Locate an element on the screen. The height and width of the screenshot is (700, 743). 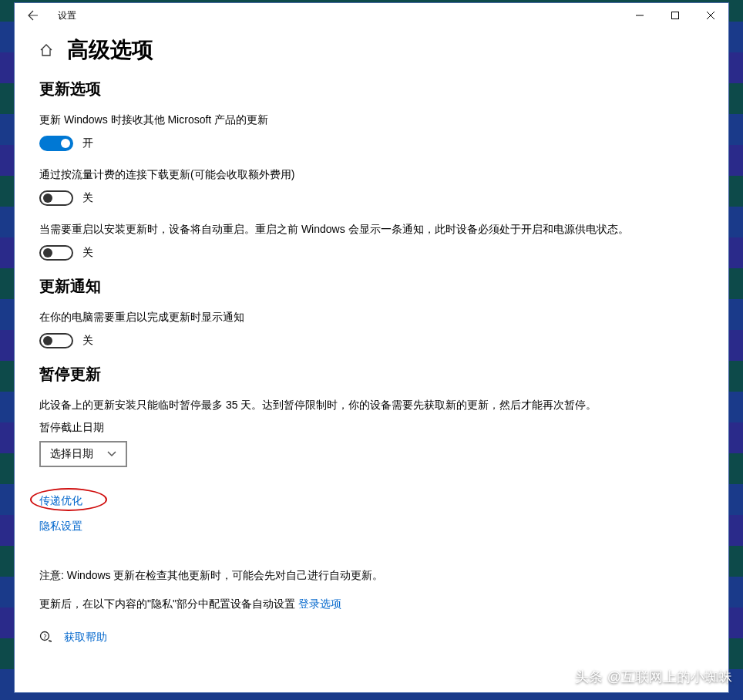
minimize-icon is located at coordinates (640, 15).